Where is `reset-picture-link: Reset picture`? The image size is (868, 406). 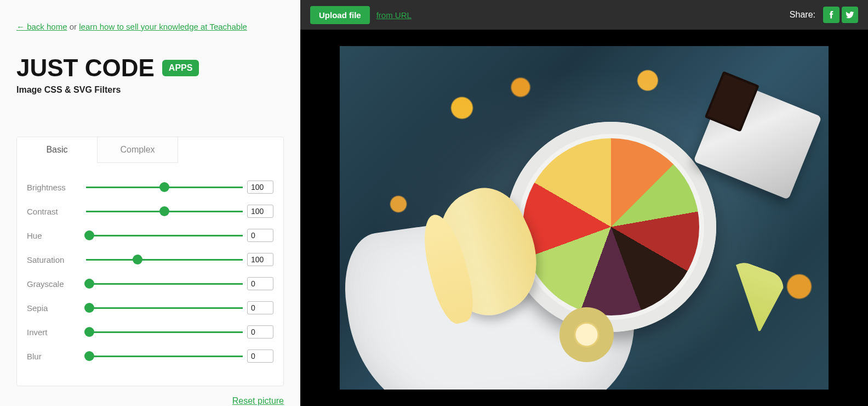
reset-picture-link: Reset picture is located at coordinates (258, 401).